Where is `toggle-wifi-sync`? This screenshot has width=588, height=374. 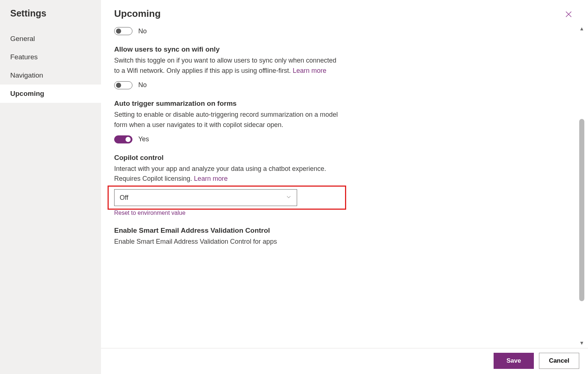 toggle-wifi-sync is located at coordinates (123, 85).